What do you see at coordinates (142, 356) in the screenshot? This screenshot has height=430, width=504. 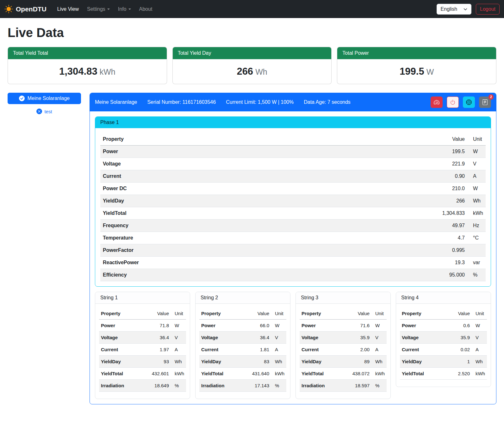 I see `string-table-body: Power71.8WVoltage36.4VCurrent1.97AYieldD…` at bounding box center [142, 356].